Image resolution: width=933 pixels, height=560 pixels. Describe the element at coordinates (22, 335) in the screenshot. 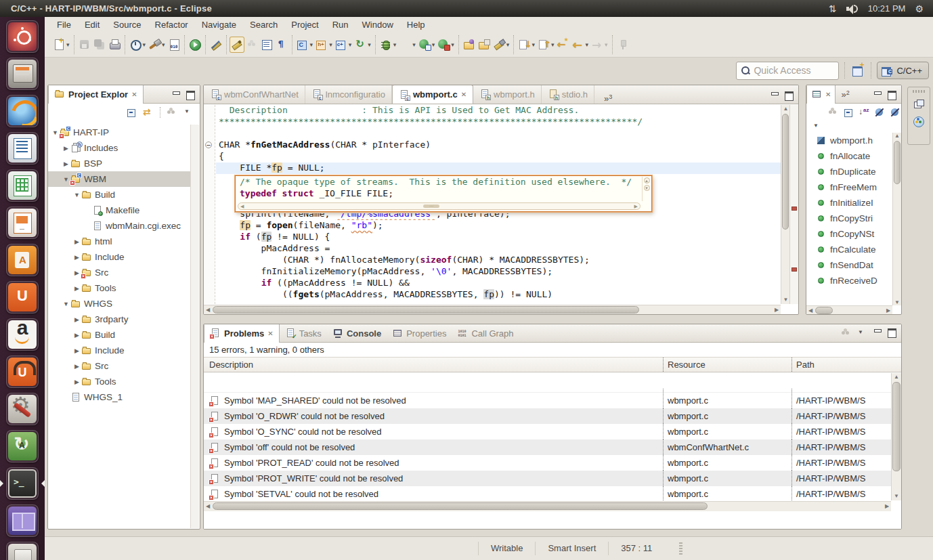

I see `launcher-item-amazon` at that location.